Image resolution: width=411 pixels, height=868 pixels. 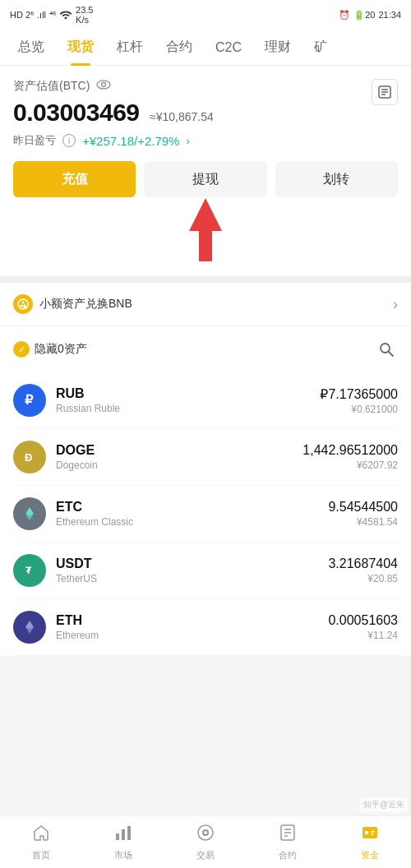 What do you see at coordinates (206, 179) in the screenshot?
I see `action-buttons: 充值 提现 划转` at bounding box center [206, 179].